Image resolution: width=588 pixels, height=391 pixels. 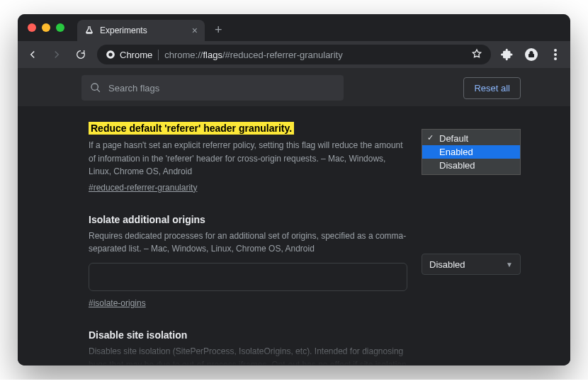 I want to click on flag-reduced-referrer: Reduce default 'referer' header granular…, so click(x=305, y=157).